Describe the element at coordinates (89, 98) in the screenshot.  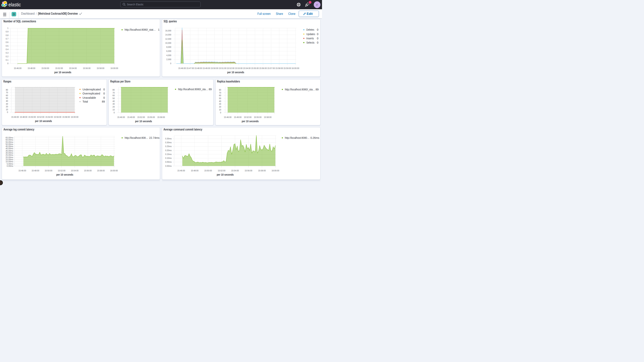
I see `svg-text: Unavailable` at that location.